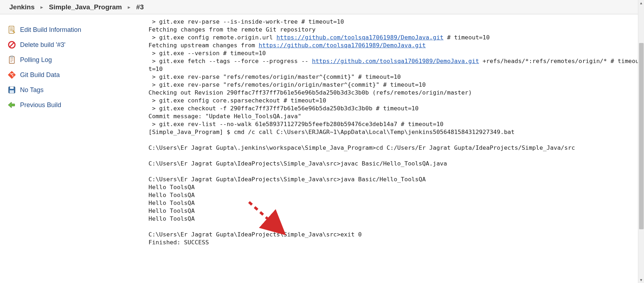  What do you see at coordinates (74, 90) in the screenshot?
I see `sidebar-item-no-tags: No Tags` at bounding box center [74, 90].